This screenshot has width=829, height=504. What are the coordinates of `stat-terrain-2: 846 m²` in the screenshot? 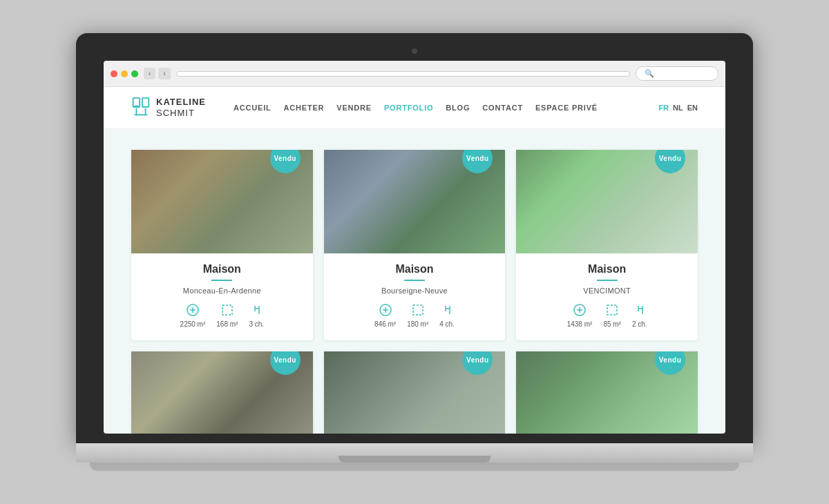 It's located at (385, 316).